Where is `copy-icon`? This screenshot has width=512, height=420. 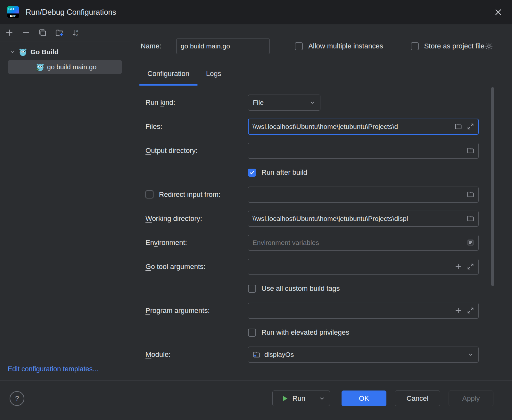
copy-icon is located at coordinates (43, 33).